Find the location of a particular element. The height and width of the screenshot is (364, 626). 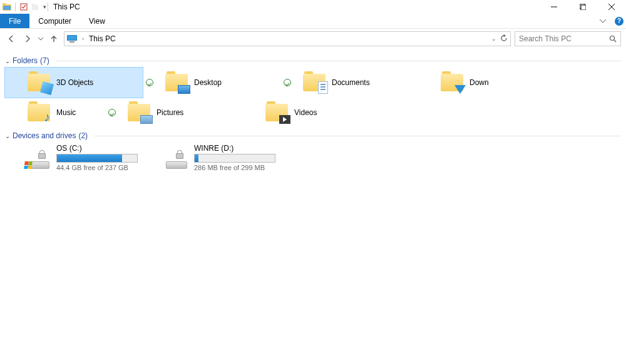

search-placeholder: Search This PC is located at coordinates (564, 39).